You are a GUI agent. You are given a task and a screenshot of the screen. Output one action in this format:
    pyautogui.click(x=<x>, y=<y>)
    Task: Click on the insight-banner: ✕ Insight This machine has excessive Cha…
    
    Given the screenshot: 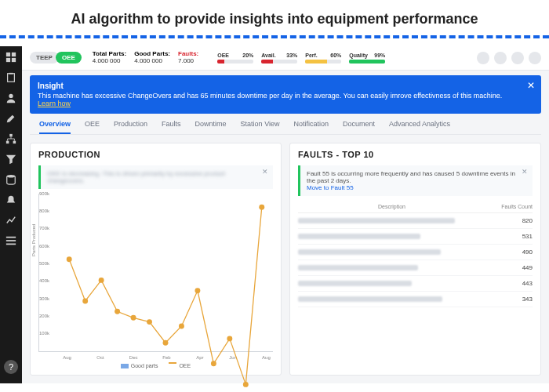 What is the action you would take?
    pyautogui.click(x=285, y=94)
    